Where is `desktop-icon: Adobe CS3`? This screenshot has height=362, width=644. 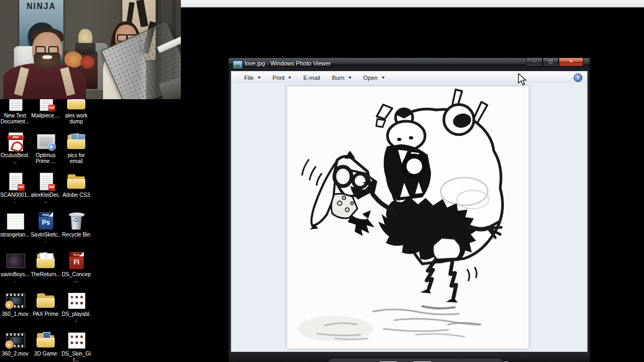 desktop-icon: Adobe CS3 is located at coordinates (76, 184).